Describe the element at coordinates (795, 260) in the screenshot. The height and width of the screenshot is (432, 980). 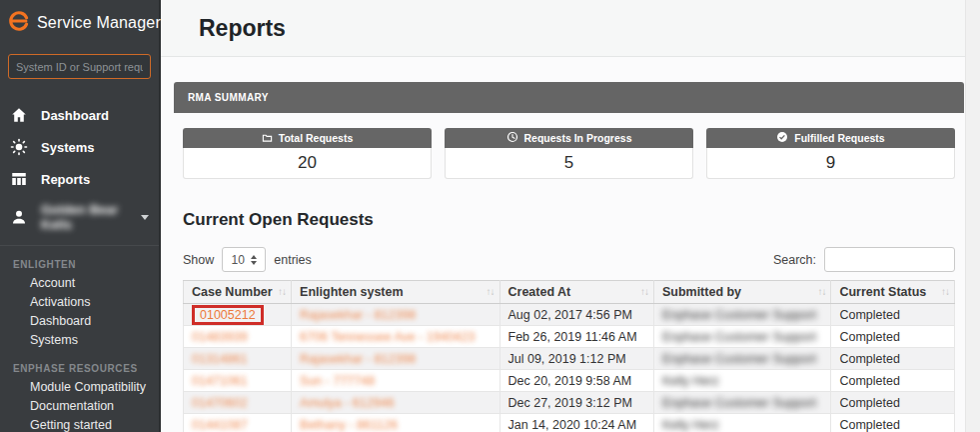
I see `search-label: Search:` at that location.